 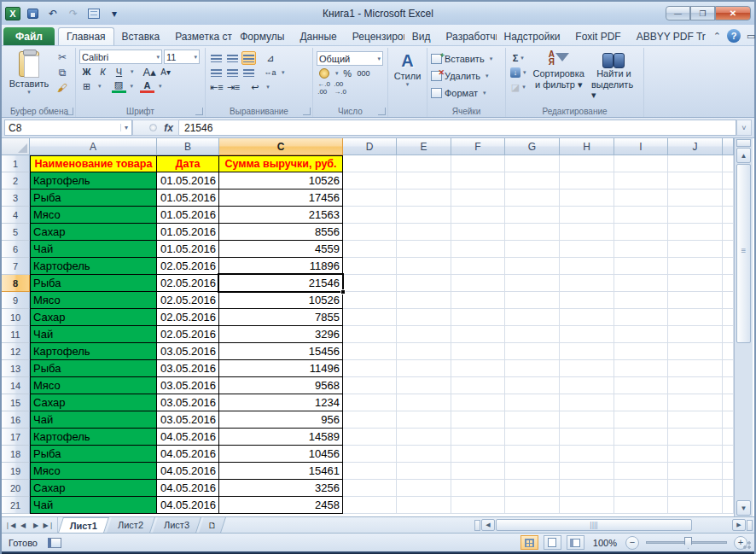 What do you see at coordinates (532, 147) in the screenshot?
I see `column-header-G: G` at bounding box center [532, 147].